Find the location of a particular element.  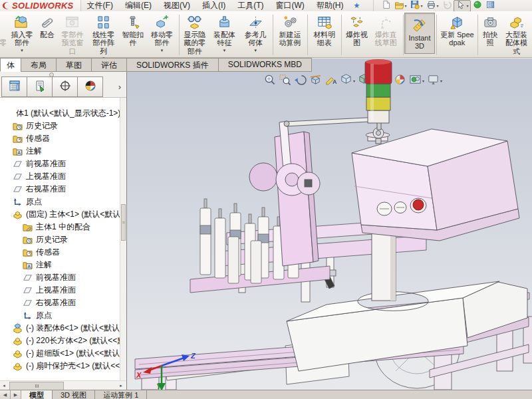

hide-show-button: ▾ is located at coordinates (383, 80).